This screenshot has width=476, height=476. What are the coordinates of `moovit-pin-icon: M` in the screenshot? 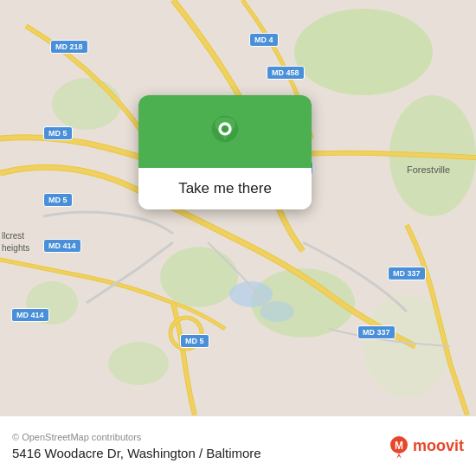 It's located at (399, 447).